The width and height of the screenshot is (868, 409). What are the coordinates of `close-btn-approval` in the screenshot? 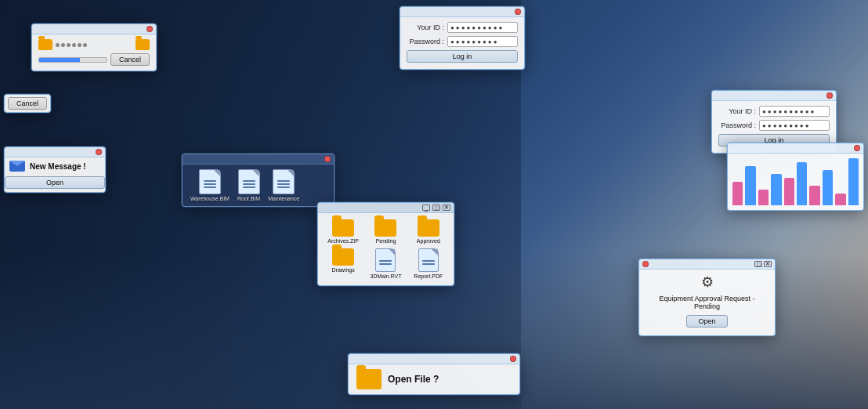 It's located at (646, 264).